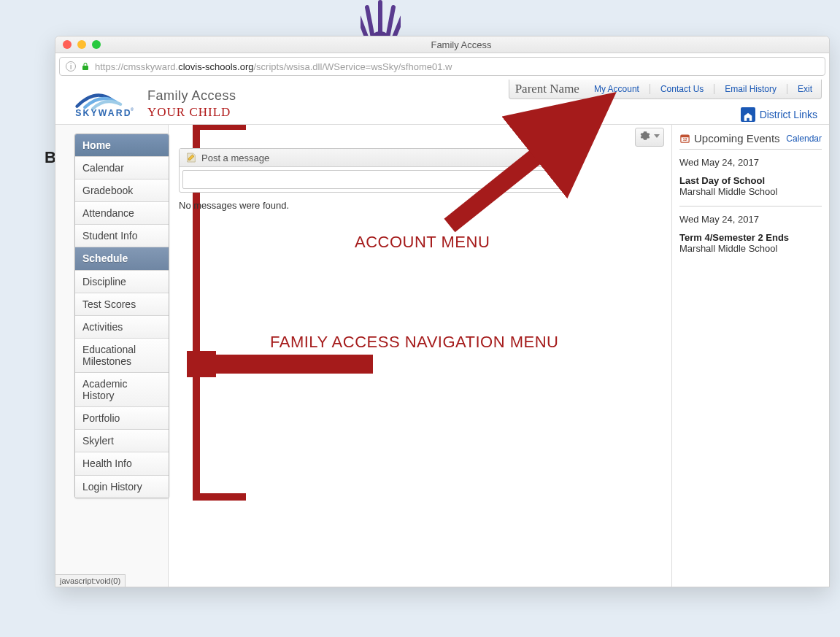 Image resolution: width=840 pixels, height=637 pixels. What do you see at coordinates (71, 66) in the screenshot?
I see `site-info-icon: i` at bounding box center [71, 66].